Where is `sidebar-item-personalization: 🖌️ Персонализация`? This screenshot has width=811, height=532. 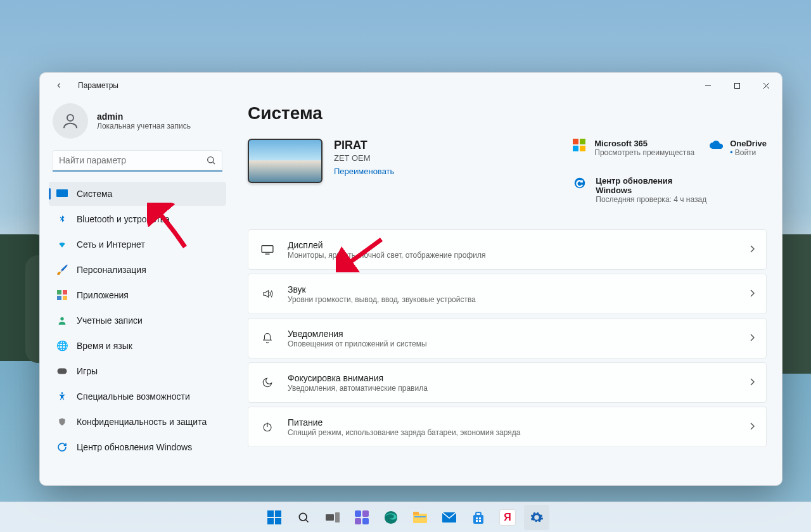 sidebar-item-personalization: 🖌️ Персонализация is located at coordinates (137, 270).